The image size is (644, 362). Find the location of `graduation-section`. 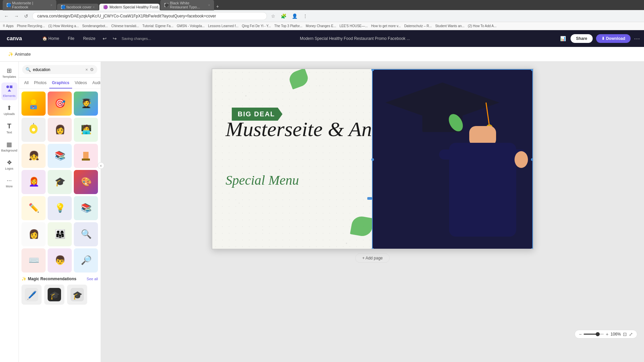

graduation-section is located at coordinates (452, 159).